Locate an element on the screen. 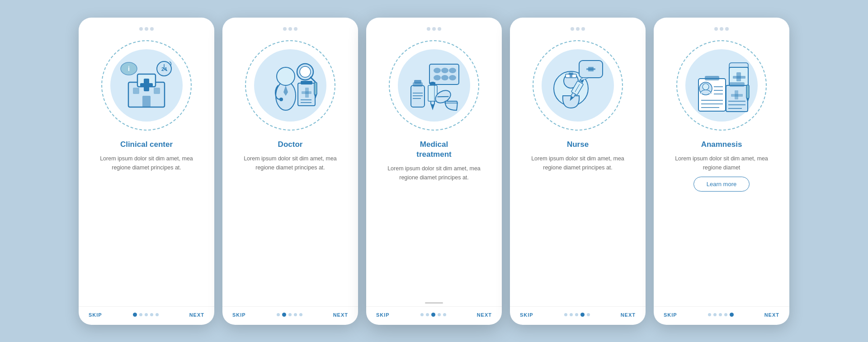 Image resolution: width=868 pixels, height=342 pixels. hospital-icon: i 24 is located at coordinates (146, 85).